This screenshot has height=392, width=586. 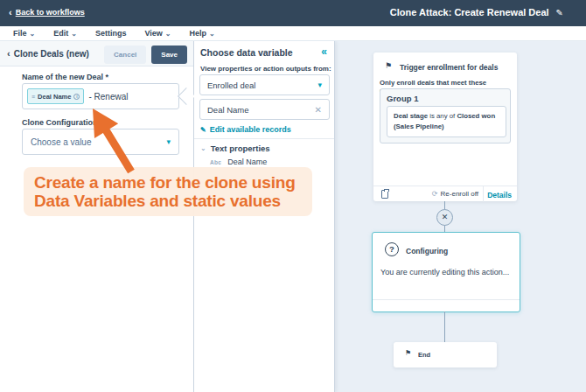 What do you see at coordinates (52, 54) in the screenshot?
I see `action-editor-title: Clone Deals (new)` at bounding box center [52, 54].